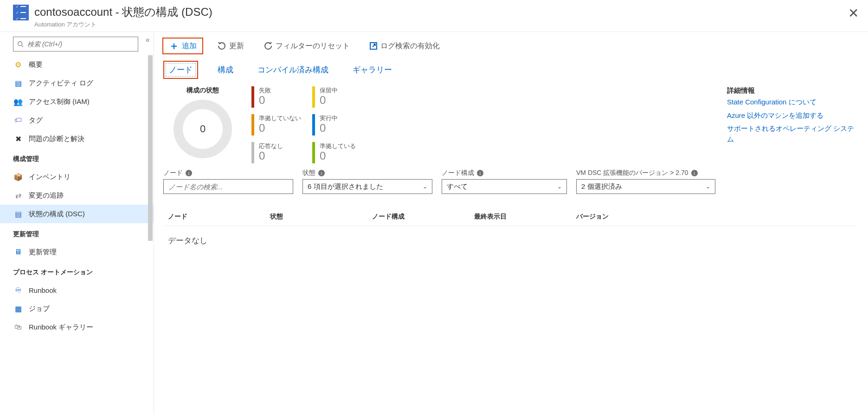 The width and height of the screenshot is (868, 413). Describe the element at coordinates (511, 45) in the screenshot. I see `toolbar: ＋追加 更新 フィルターのリセット ログ検索の有効化` at that location.